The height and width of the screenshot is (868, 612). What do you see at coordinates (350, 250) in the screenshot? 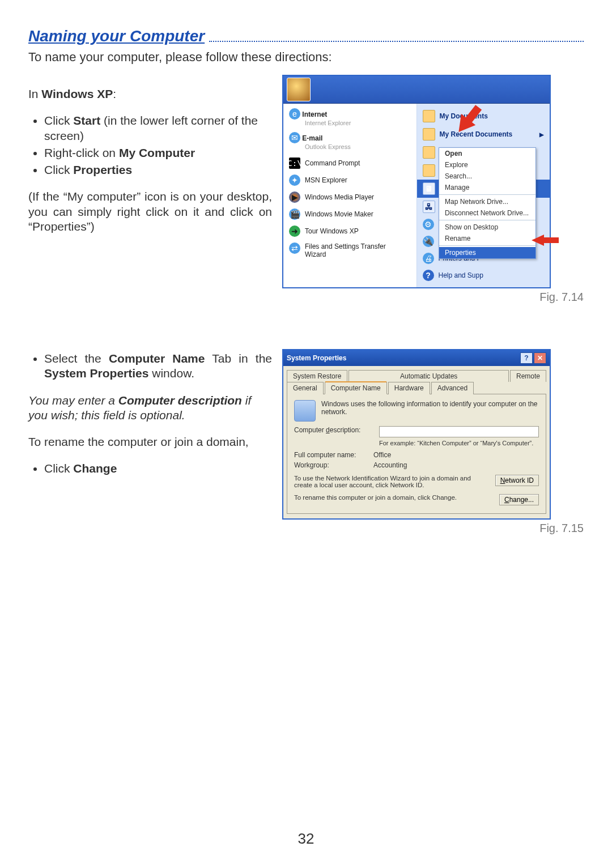
I see `start-item-fstw: ⇄ Files and Settings Transfer Wizard` at bounding box center [350, 250].